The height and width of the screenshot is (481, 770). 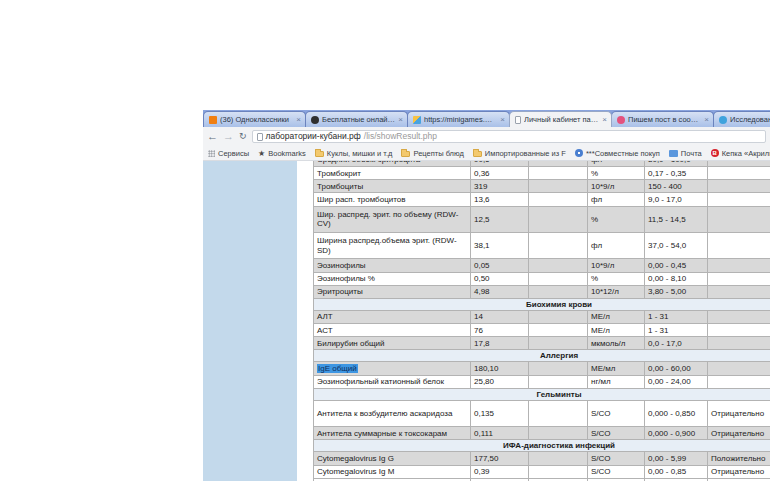 I want to click on table-row: Шир расп. тромбоцитов13,6фл9,0 - 17,0, so click(x=542, y=200).